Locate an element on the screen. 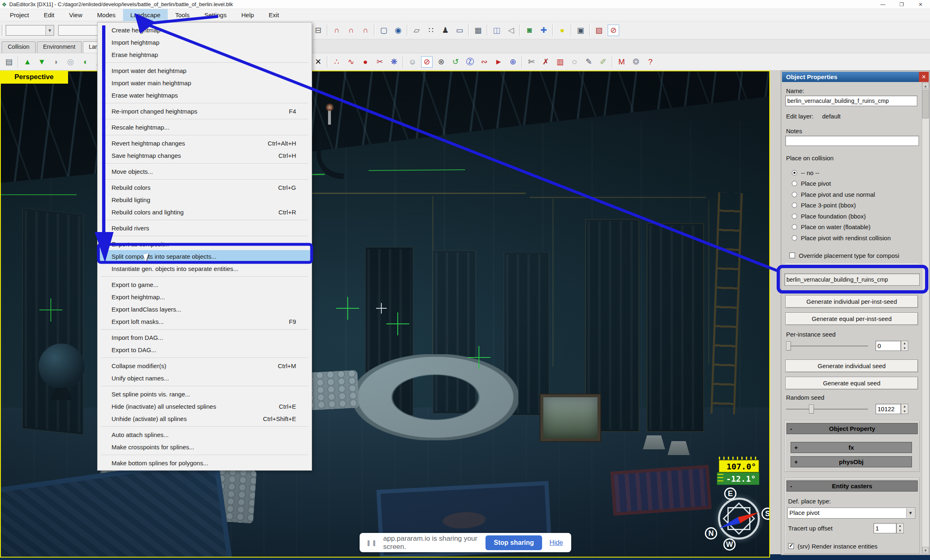 This screenshot has height=560, width=930. landscape-menu-item: Auto attach splines... is located at coordinates (205, 435).